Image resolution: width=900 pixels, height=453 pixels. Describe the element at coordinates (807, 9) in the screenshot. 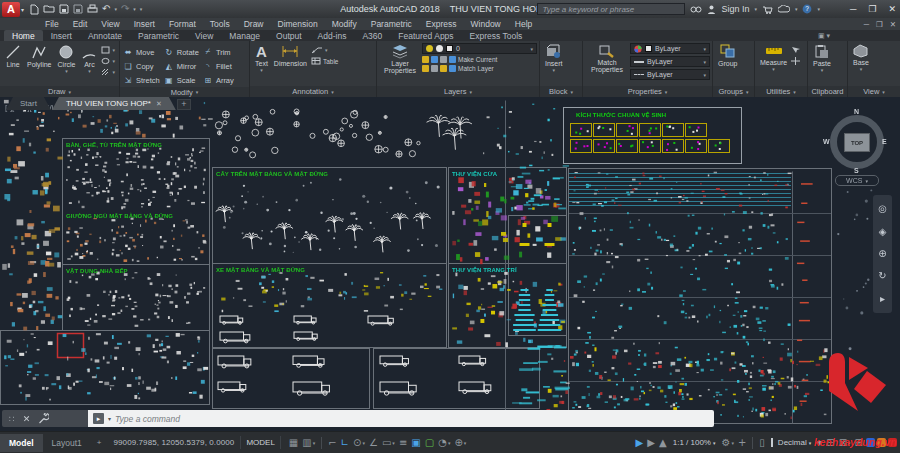

I see `help-icon: ?` at that location.